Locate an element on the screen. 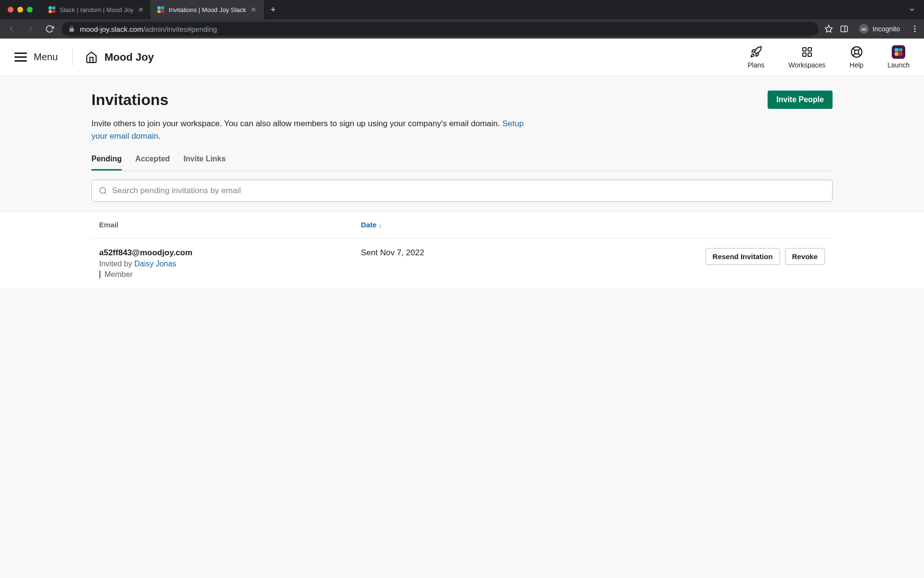 The height and width of the screenshot is (578, 924). nav-label: Plans is located at coordinates (756, 65).